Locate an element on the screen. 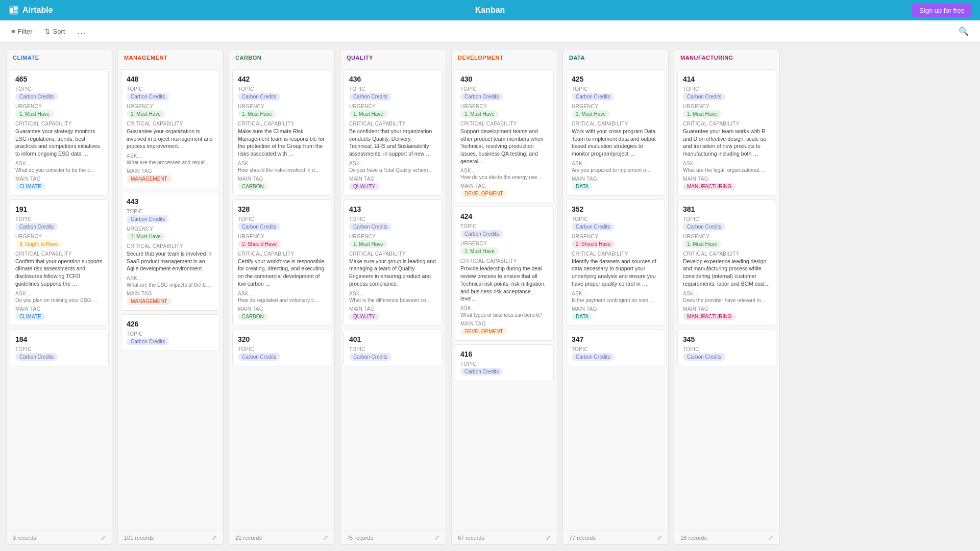 This screenshot has height=551, width=980. kanban-card: 413TOPICCarbon CreditsURGENCY1: Must Hav… is located at coordinates (393, 263).